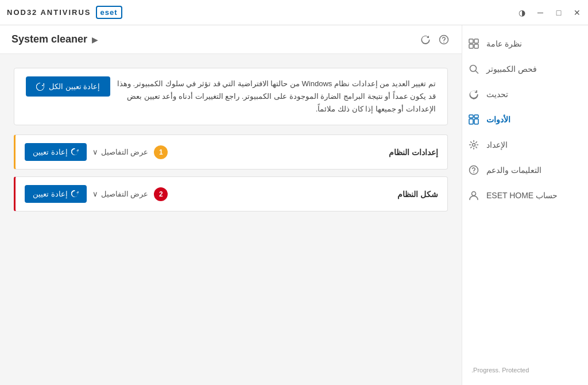 This screenshot has height=385, width=588. What do you see at coordinates (474, 69) in the screenshot?
I see `scan-icon` at bounding box center [474, 69].